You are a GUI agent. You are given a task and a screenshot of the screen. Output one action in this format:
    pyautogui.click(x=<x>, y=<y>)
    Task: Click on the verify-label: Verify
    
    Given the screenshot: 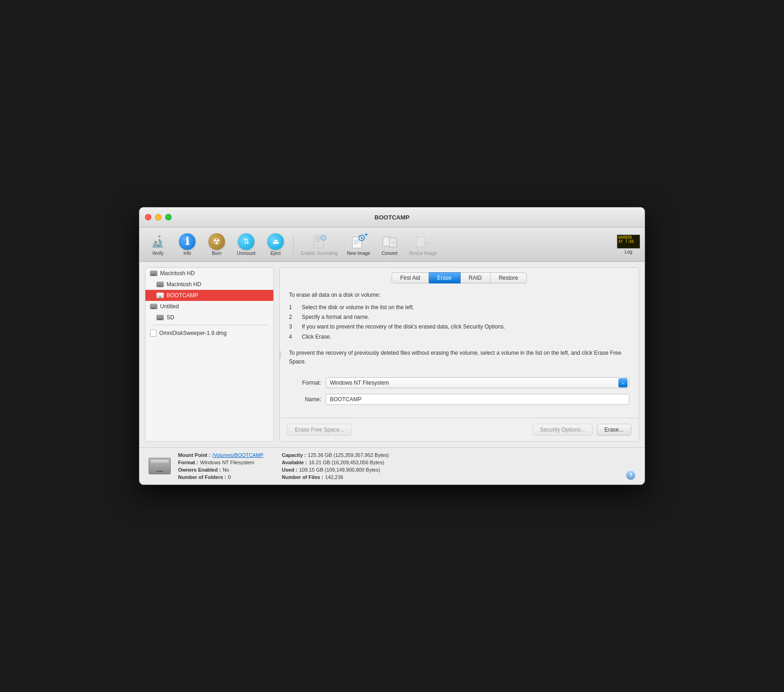 What is the action you would take?
    pyautogui.click(x=157, y=253)
    